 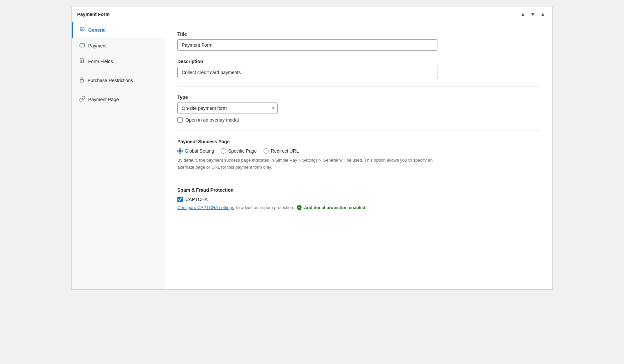 What do you see at coordinates (265, 208) in the screenshot?
I see `captcha-help-text: to adjust anti-spam protection.` at bounding box center [265, 208].